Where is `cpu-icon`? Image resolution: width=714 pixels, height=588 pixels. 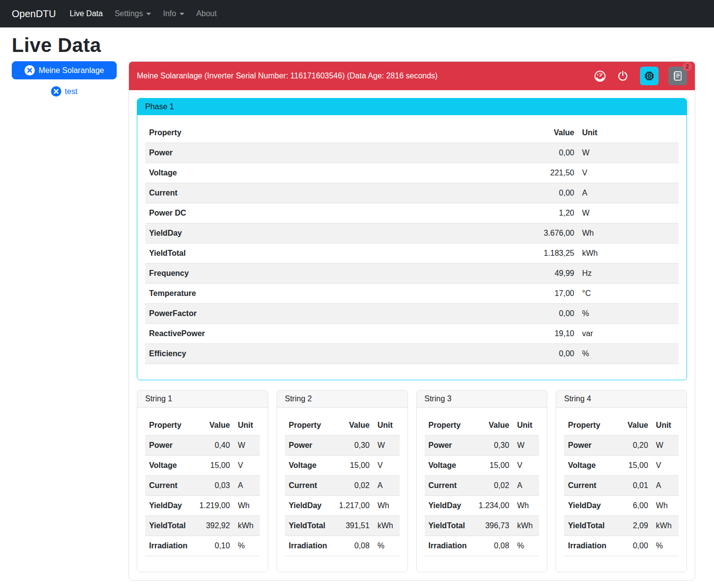
cpu-icon is located at coordinates (649, 76).